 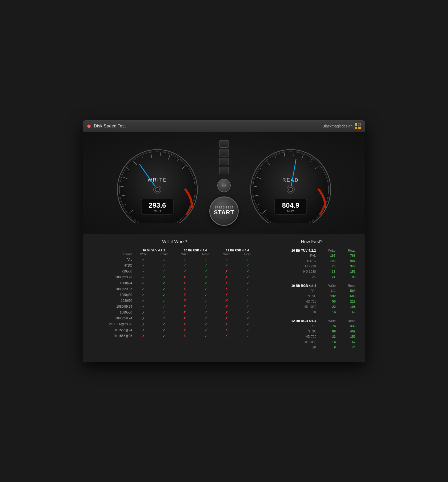 What do you see at coordinates (248, 254) in the screenshot?
I see `read-sub-3: Read` at bounding box center [248, 254].